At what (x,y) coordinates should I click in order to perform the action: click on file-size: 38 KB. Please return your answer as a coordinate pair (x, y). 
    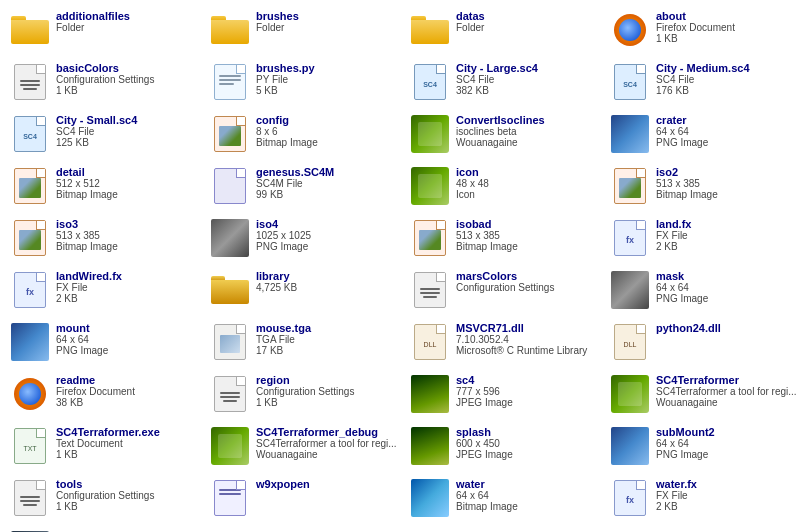
    Looking at the image, I should click on (127, 402).